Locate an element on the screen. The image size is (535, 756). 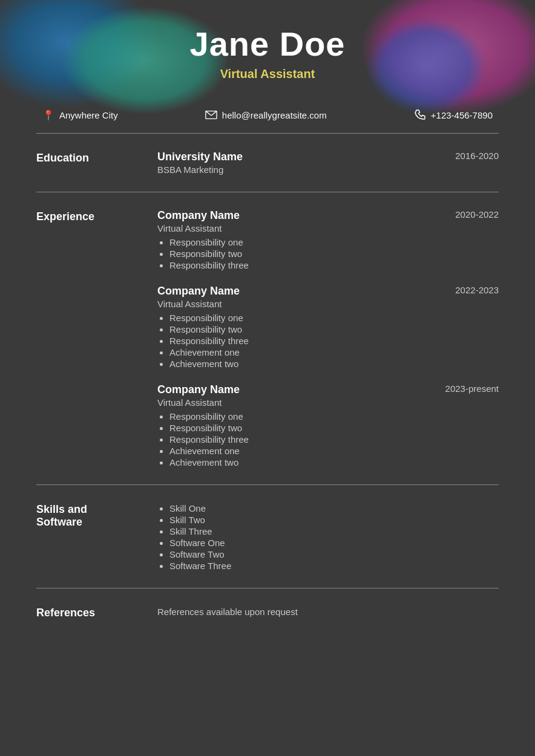
location-text: Anywhere City is located at coordinates (88, 115).